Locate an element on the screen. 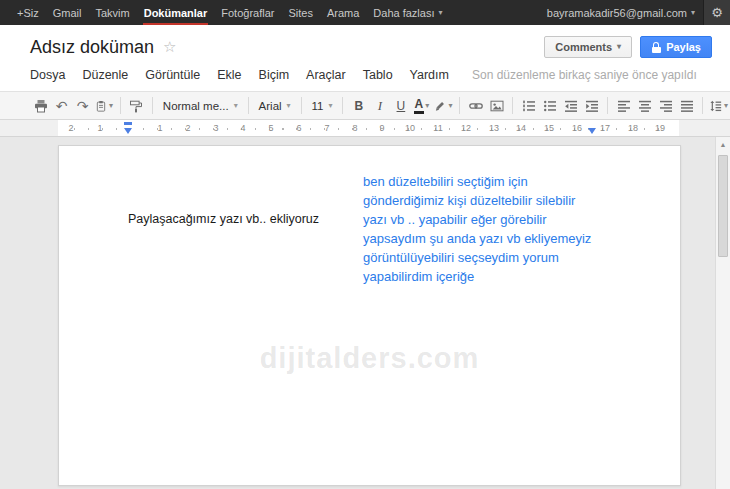  text-color-button: A ▾ is located at coordinates (422, 106).